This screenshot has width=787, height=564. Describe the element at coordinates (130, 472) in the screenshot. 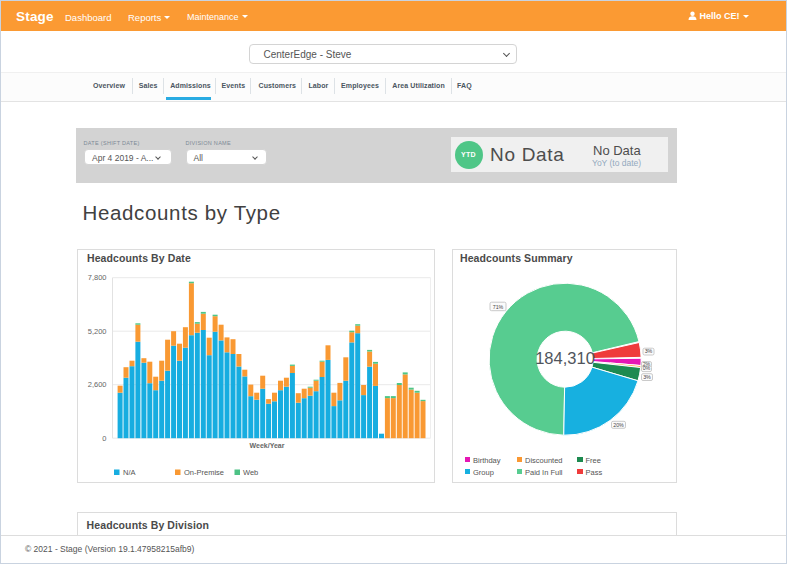

I see `svg-text: N/A` at that location.